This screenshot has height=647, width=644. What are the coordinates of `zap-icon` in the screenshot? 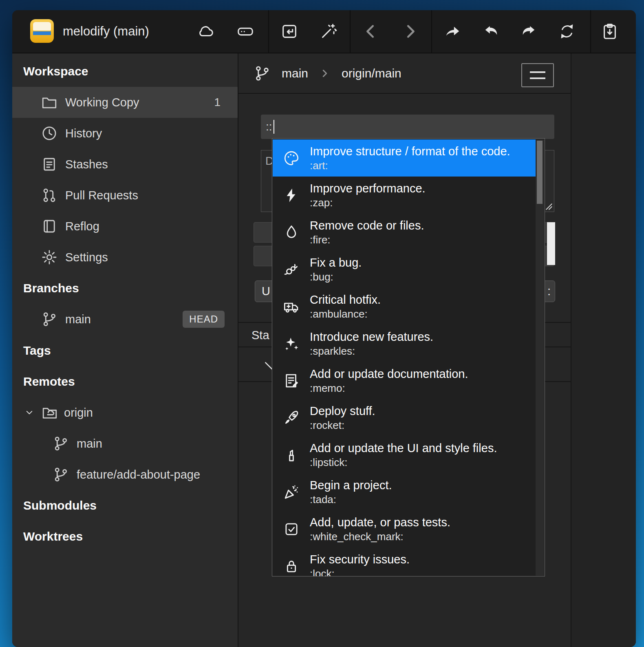 It's located at (291, 195).